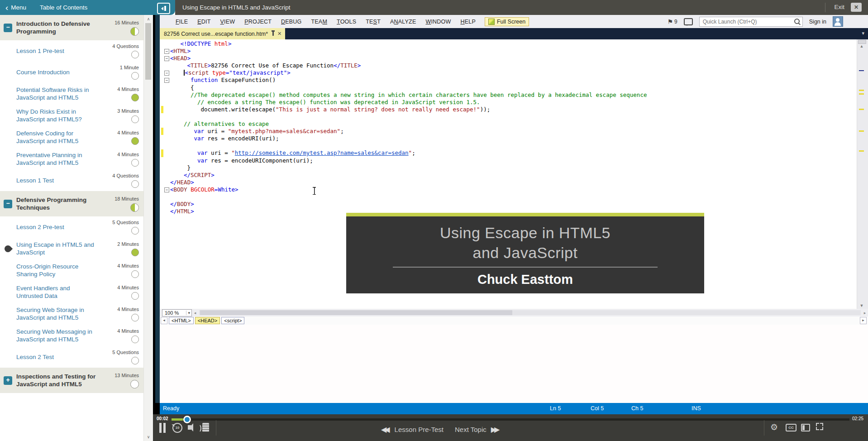  Describe the element at coordinates (72, 204) in the screenshot. I see `toc-group-row: −Defensive Programming Techniques18 Minu…` at that location.